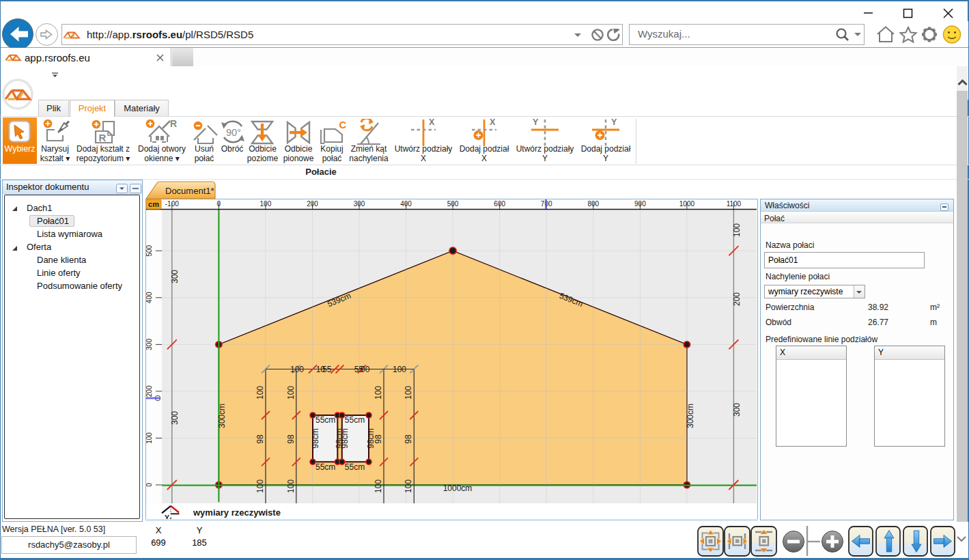  Describe the element at coordinates (687, 204) in the screenshot. I see `svg-text: 1000` at that location.